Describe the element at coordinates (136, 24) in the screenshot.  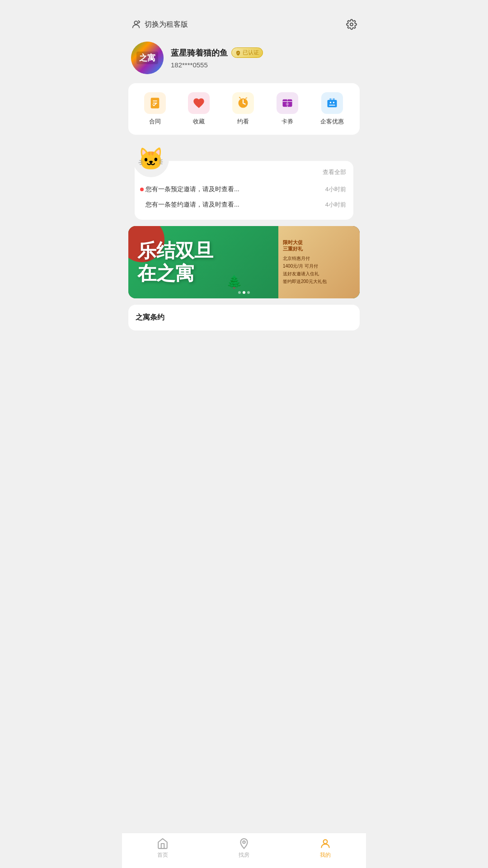
I see `switch-icon` at that location.